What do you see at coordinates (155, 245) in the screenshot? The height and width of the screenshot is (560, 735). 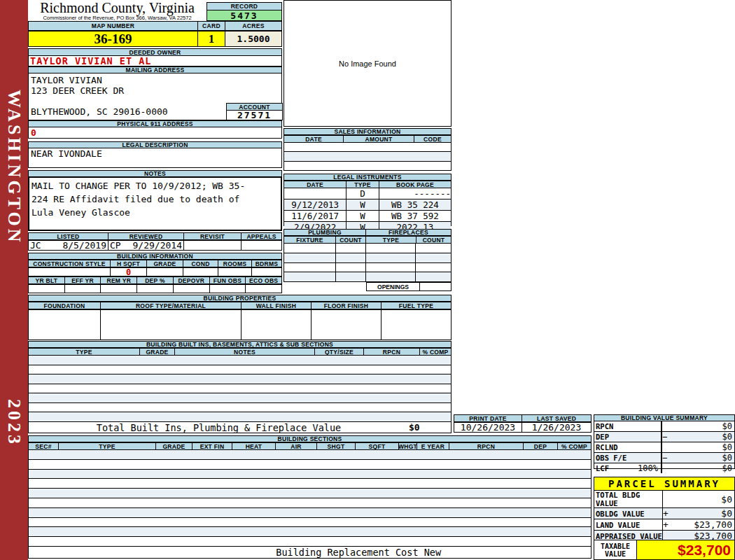 I see `review-value-row: JC 8/5/2019 CP 9/29/2014` at bounding box center [155, 245].